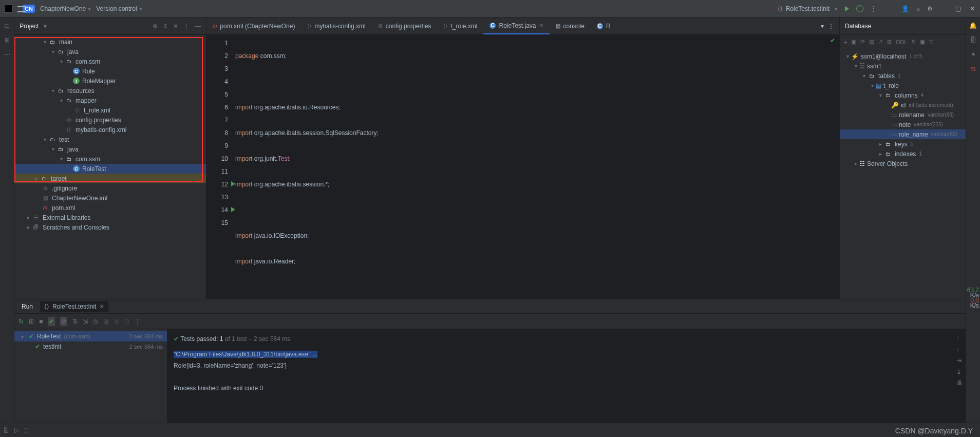 This screenshot has height=437, width=980. I want to click on stop-icon: ■, so click(41, 321).